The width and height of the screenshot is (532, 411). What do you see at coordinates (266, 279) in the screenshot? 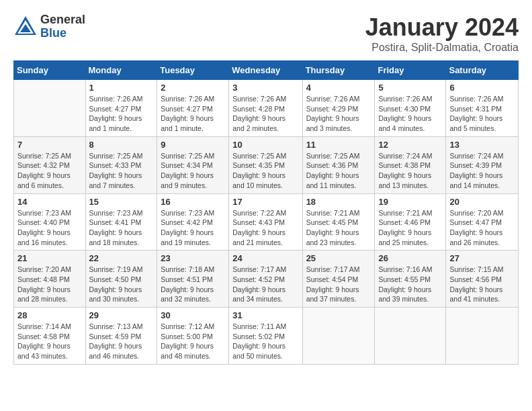
I see `calendar-cell: 24Sunrise: 7:17 AMSunset: 4:52 PMDayligh…` at bounding box center [266, 279].